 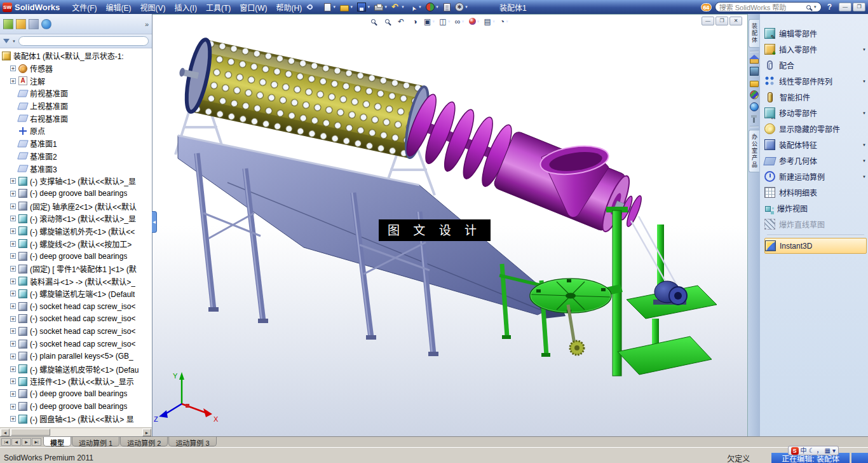 I want to click on menu-窗口(W): 窗口(W), so click(x=253, y=8).